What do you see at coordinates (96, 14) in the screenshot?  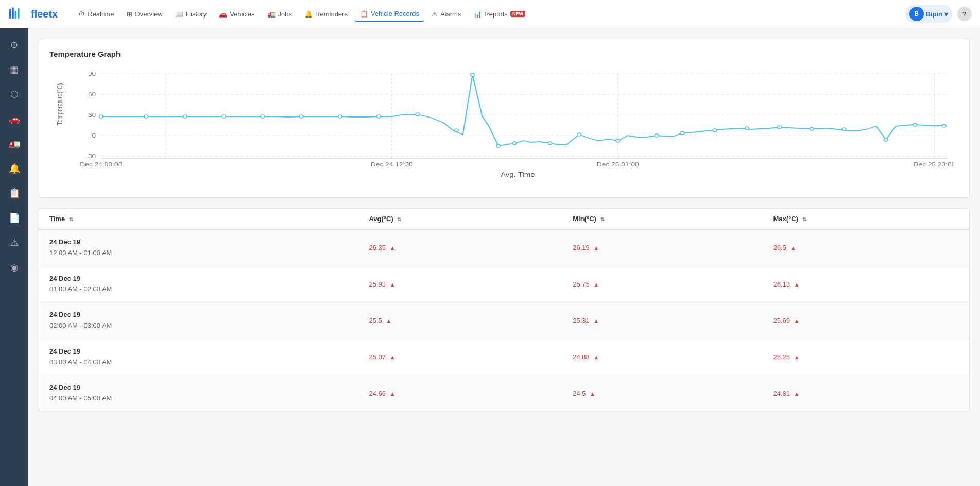 I see `nav-item-realtime: ⏱ Realtime` at bounding box center [96, 14].